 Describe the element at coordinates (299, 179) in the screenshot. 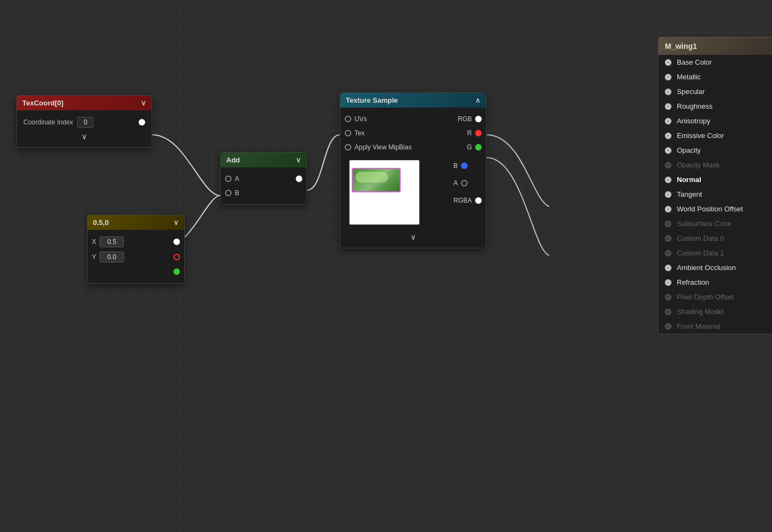

I see `add-output-pin` at that location.